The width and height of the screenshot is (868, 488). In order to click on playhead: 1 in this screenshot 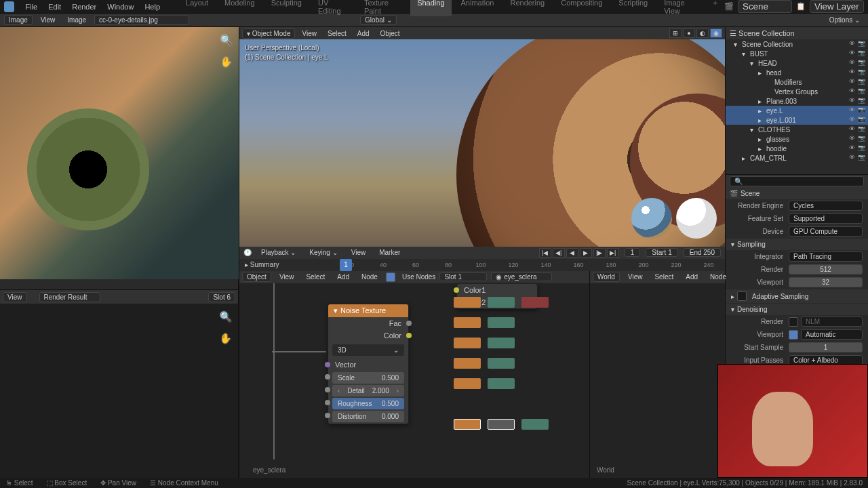, I will do `click(346, 265)`.